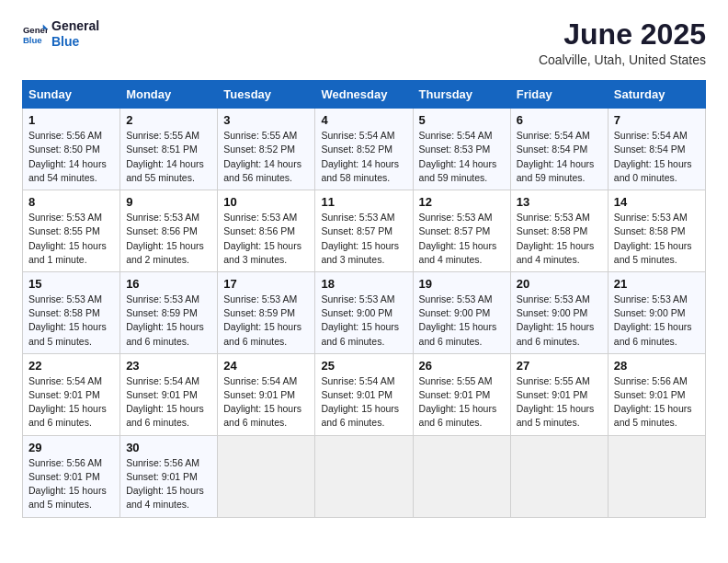 This screenshot has height=563, width=728. Describe the element at coordinates (559, 366) in the screenshot. I see `day-number: 27` at that location.